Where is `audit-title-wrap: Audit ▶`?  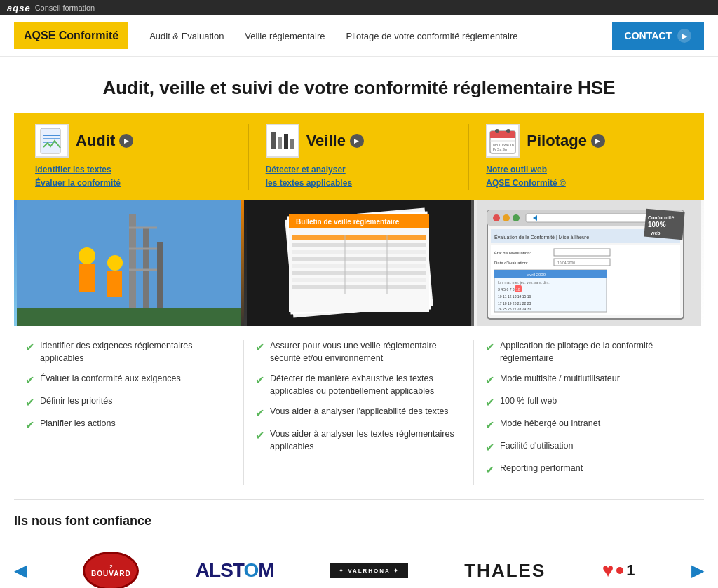 audit-title-wrap: Audit ▶ is located at coordinates (104, 141).